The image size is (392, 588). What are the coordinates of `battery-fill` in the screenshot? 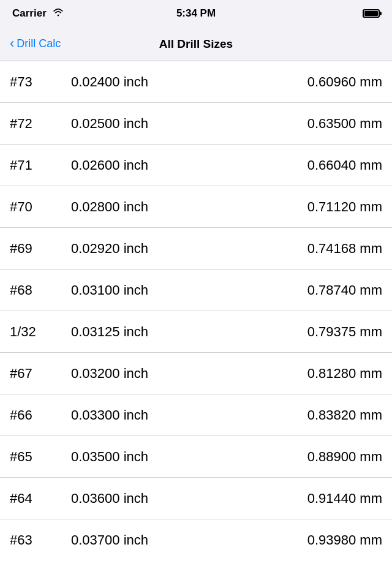 It's located at (371, 13).